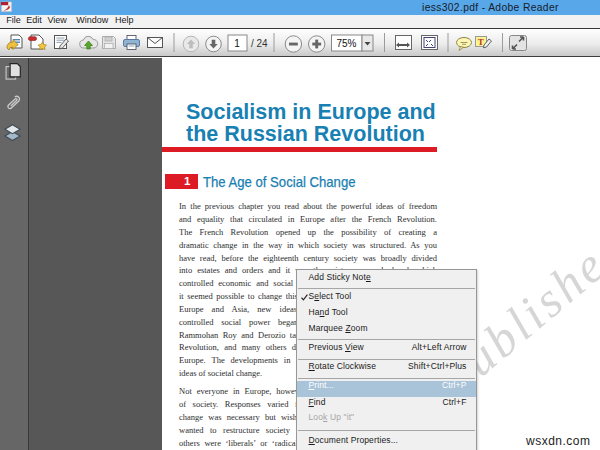 This screenshot has width=600, height=450. Describe the element at coordinates (237, 44) in the screenshot. I see `svg-text: 1` at that location.